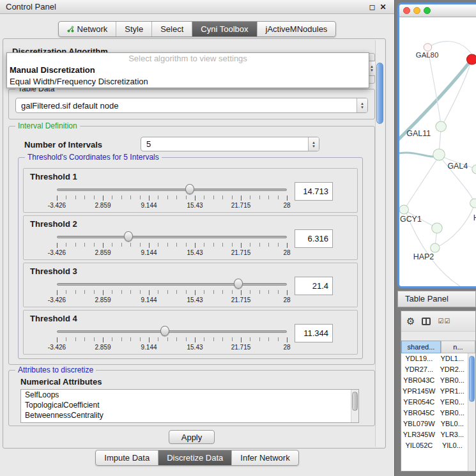 Image resolution: width=476 pixels, height=476 pixels. I want to click on table-row: YBR045CYBR0..., so click(434, 413).